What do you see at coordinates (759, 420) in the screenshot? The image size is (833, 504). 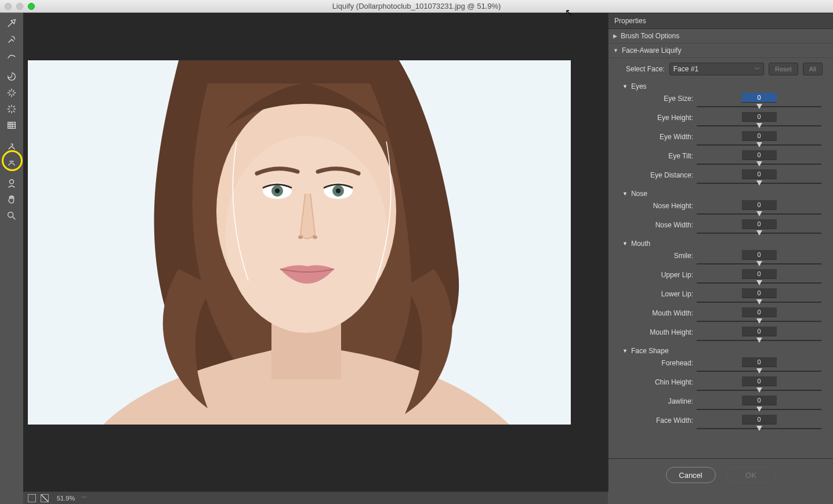 I see `face-width-value` at bounding box center [759, 420].